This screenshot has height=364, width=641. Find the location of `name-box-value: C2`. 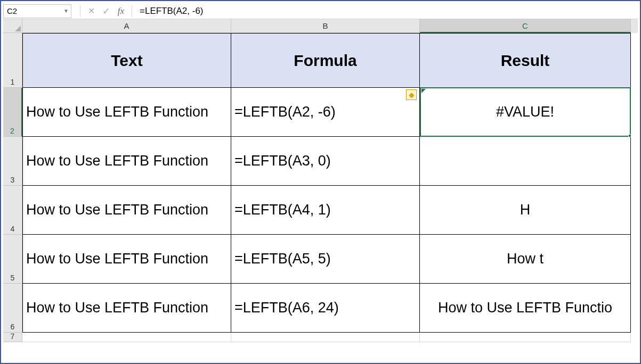

name-box-value: C2 is located at coordinates (12, 11).